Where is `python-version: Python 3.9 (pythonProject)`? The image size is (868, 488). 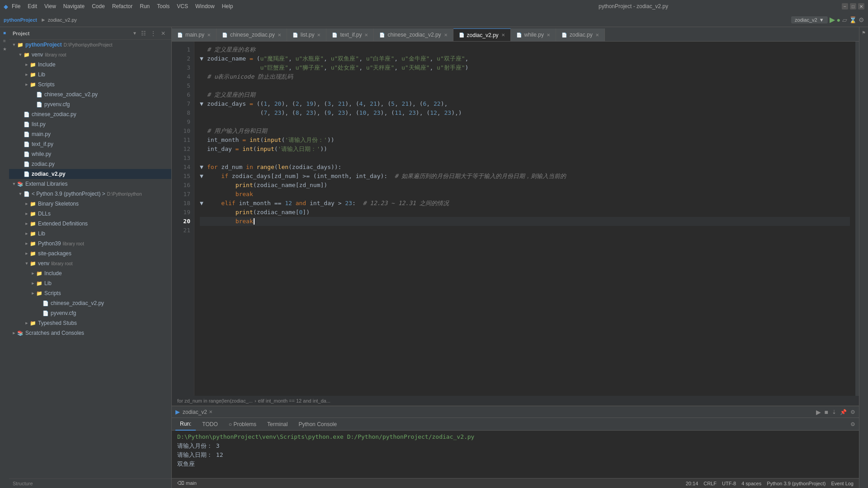
python-version: Python 3.9 (pythonProject) is located at coordinates (796, 483).